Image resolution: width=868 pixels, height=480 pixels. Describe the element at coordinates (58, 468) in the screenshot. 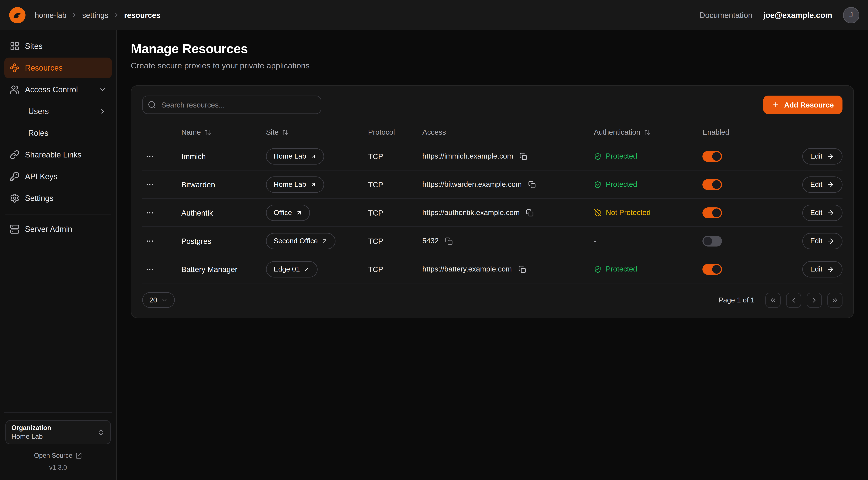

I see `version-label: v1.3.0` at that location.